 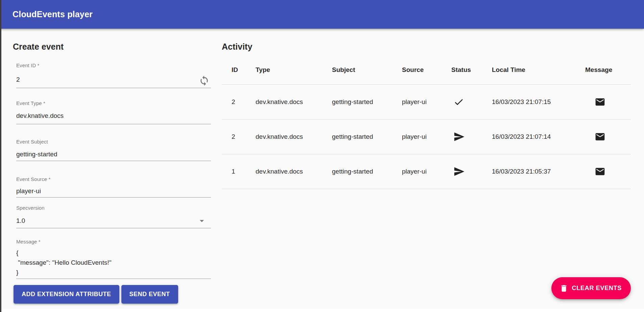 What do you see at coordinates (608, 70) in the screenshot?
I see `col-header-message: Message` at bounding box center [608, 70].